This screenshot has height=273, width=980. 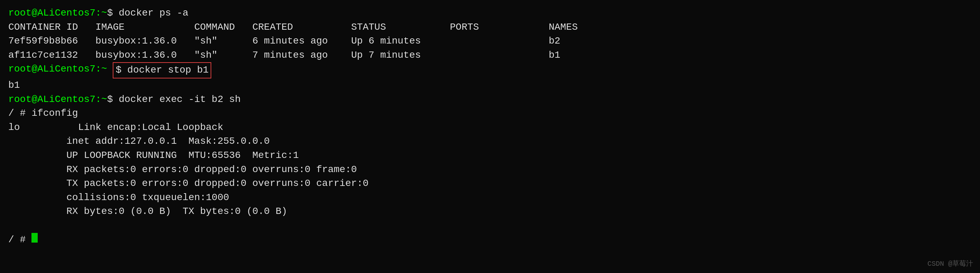 What do you see at coordinates (20, 240) in the screenshot?
I see `final-prompt-text: / #` at bounding box center [20, 240].